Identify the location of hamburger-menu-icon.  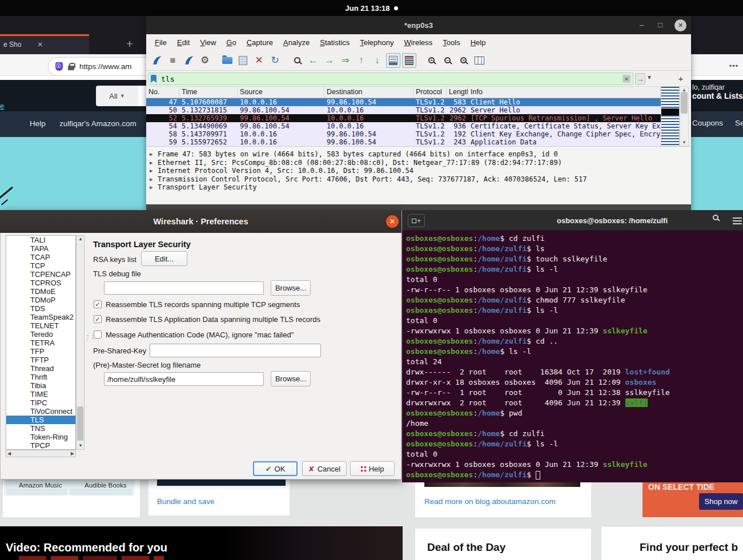
(737, 218).